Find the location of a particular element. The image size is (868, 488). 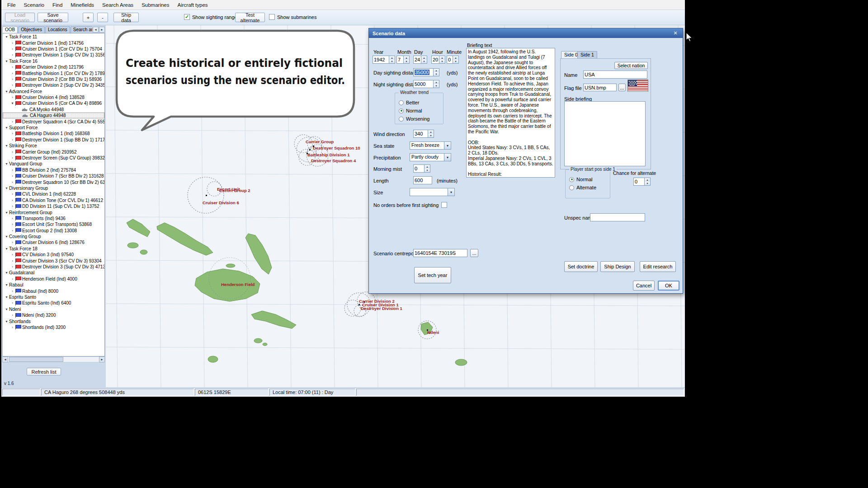

tree-item-row: ›Carrier Division 2 (Ind) 121796 is located at coordinates (53, 67).